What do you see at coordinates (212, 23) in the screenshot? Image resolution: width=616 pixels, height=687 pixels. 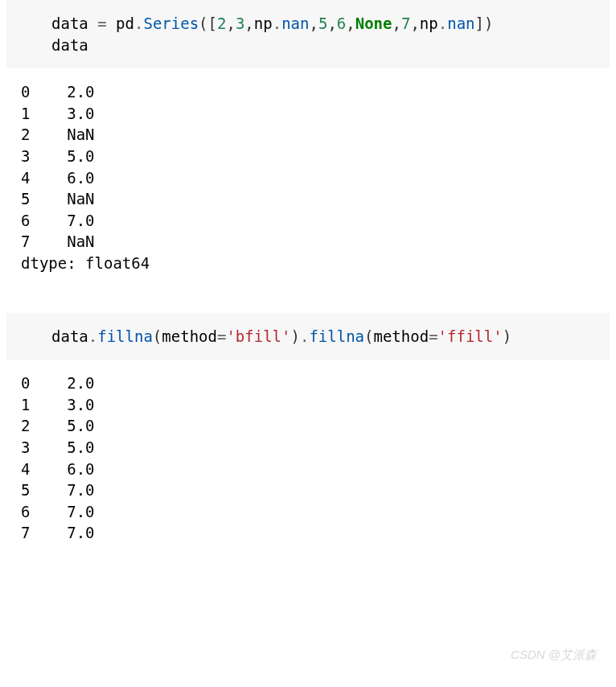 I see `code-token: [` at bounding box center [212, 23].